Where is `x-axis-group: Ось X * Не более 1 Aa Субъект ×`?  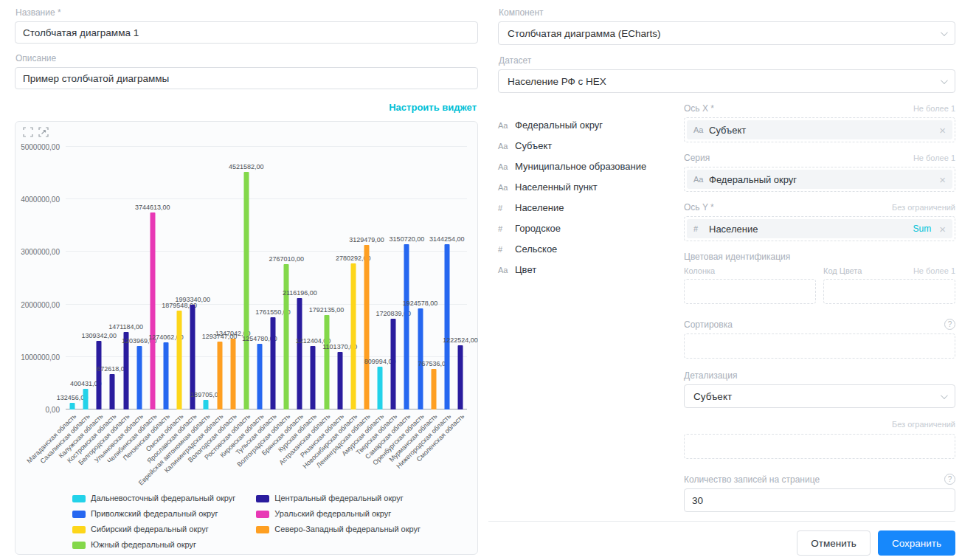
x-axis-group: Ось X * Не более 1 Aa Субъект × is located at coordinates (820, 122).